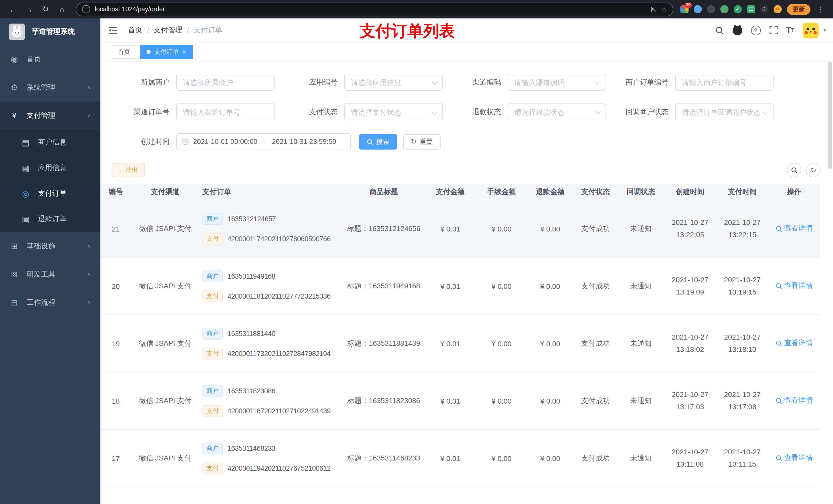  Describe the element at coordinates (184, 52) in the screenshot. I see `tab-close-icon: ×` at that location.